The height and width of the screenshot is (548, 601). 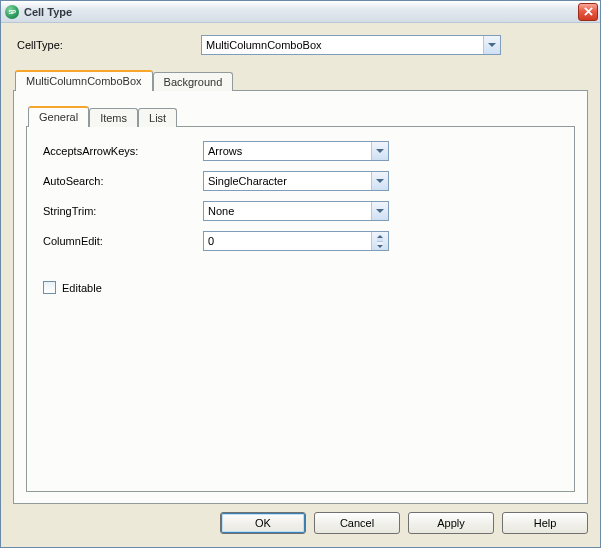 I want to click on row-editable: Editable, so click(x=300, y=288).